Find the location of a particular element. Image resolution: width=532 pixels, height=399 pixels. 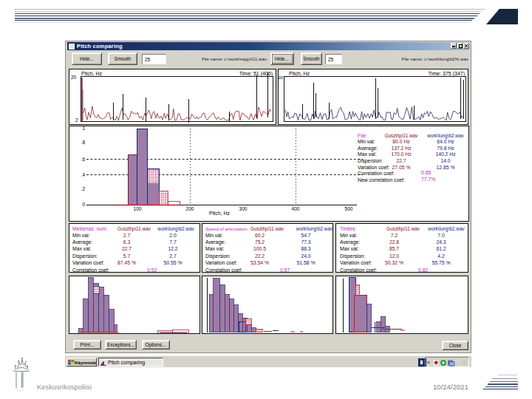

svg-text: 300 is located at coordinates (244, 208).